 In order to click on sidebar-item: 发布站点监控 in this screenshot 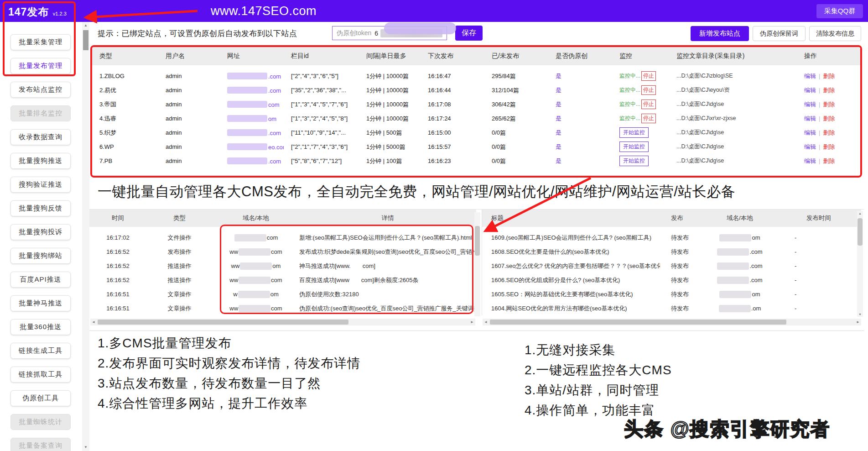, I will do `click(41, 89)`.